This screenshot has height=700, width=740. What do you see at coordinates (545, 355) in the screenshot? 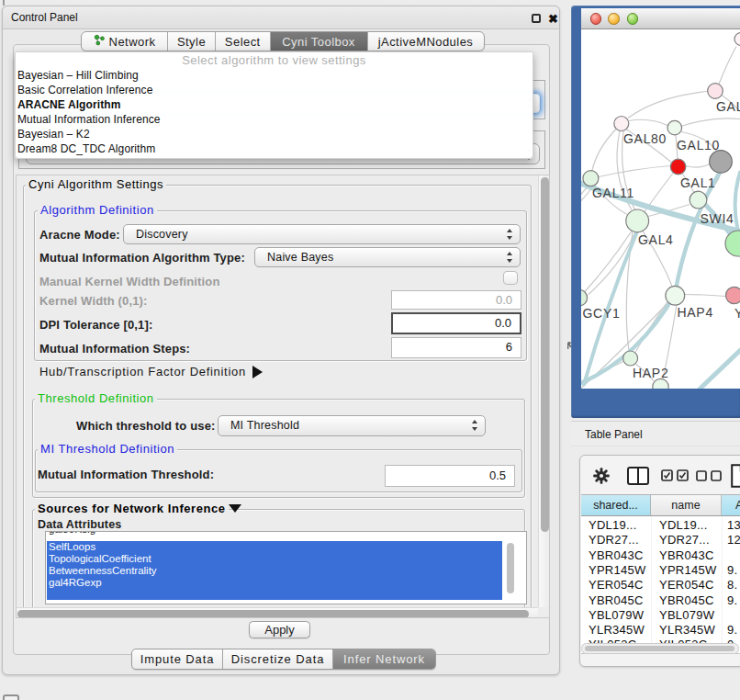
I see `vertical-scrollbar-thumb` at bounding box center [545, 355].